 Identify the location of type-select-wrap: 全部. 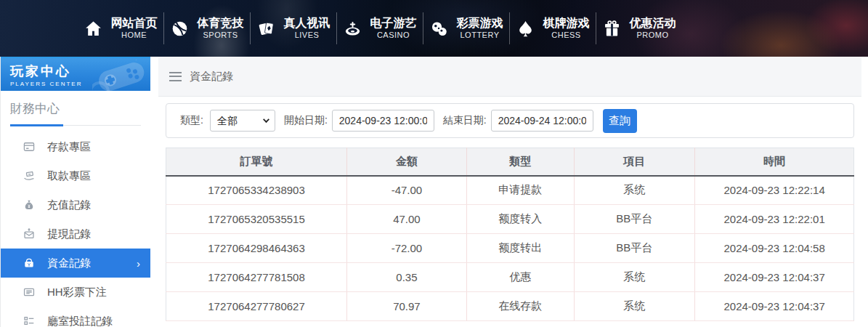
(243, 121).